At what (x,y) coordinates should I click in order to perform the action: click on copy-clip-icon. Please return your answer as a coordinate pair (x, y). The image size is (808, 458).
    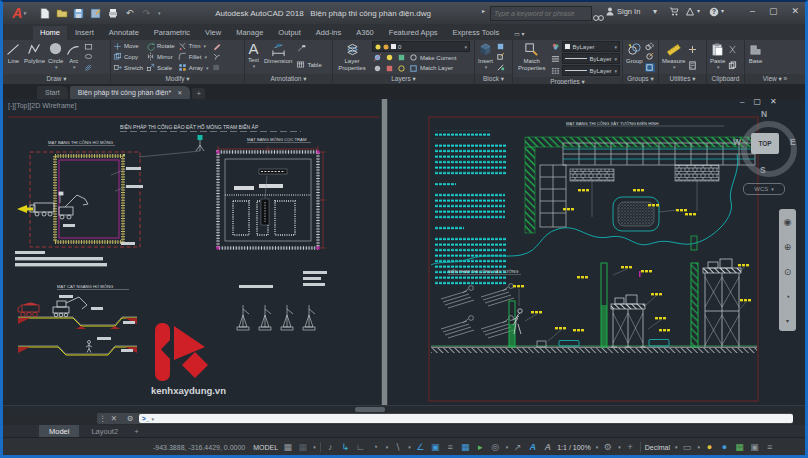
    Looking at the image, I should click on (732, 66).